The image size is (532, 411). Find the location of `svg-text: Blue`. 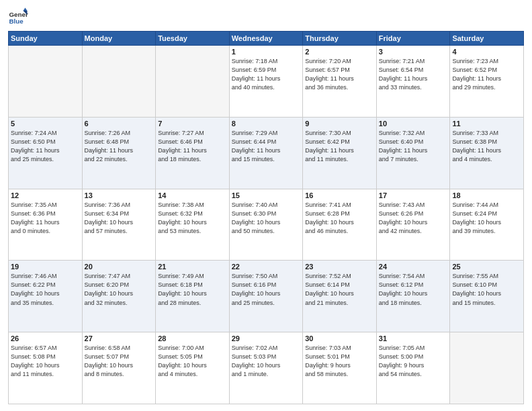

svg-text: Blue is located at coordinates (17, 21).